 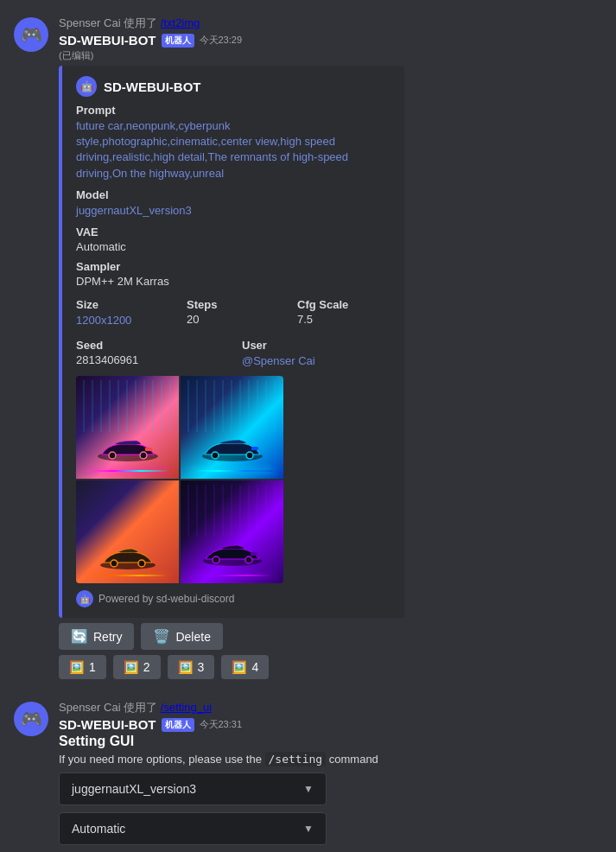 What do you see at coordinates (233, 599) in the screenshot?
I see `embed-footer: 🤖 Powered by sd-webui-discord` at bounding box center [233, 599].